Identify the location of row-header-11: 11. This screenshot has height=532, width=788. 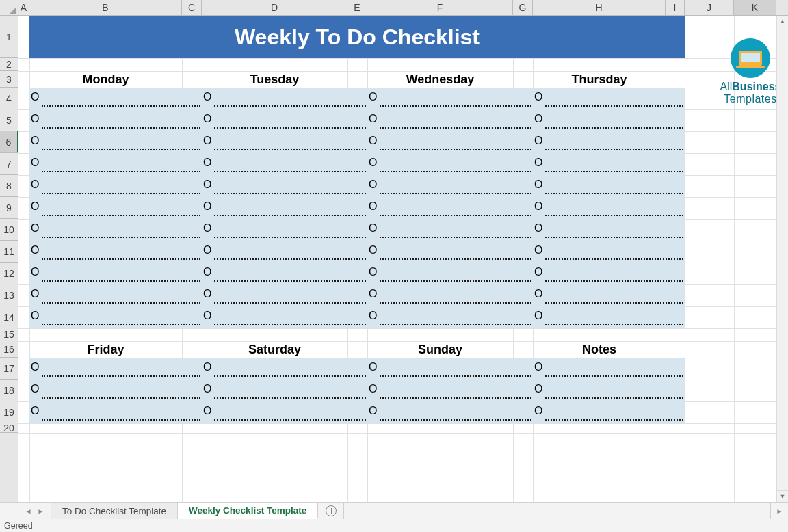
(9, 252).